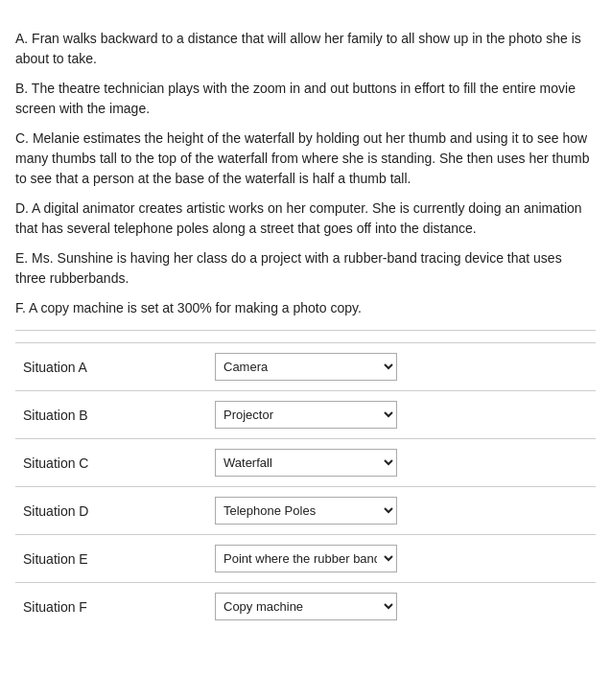  I want to click on paragraph-B: B. The theatre technician plays with the…, so click(305, 99).